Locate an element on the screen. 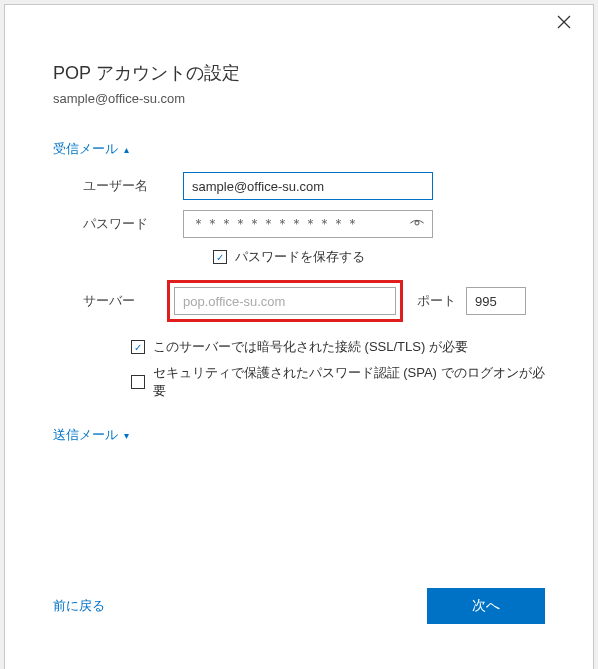 The height and width of the screenshot is (669, 598). server-highlight-box is located at coordinates (285, 301).